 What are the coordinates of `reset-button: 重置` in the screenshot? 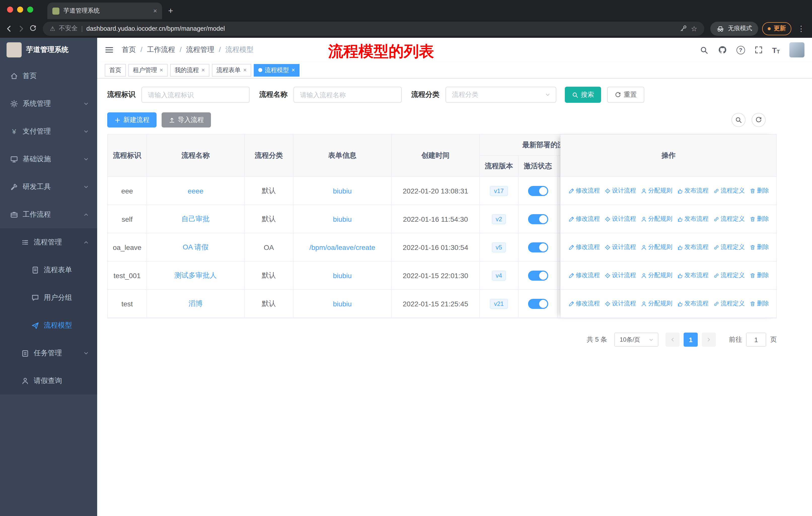 It's located at (626, 95).